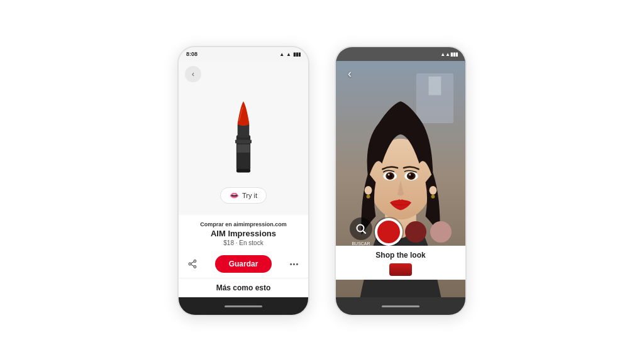 The width and height of the screenshot is (644, 362). Describe the element at coordinates (290, 54) in the screenshot. I see `status-icons-left: ▲ ▲ ▮▮▮` at that location.